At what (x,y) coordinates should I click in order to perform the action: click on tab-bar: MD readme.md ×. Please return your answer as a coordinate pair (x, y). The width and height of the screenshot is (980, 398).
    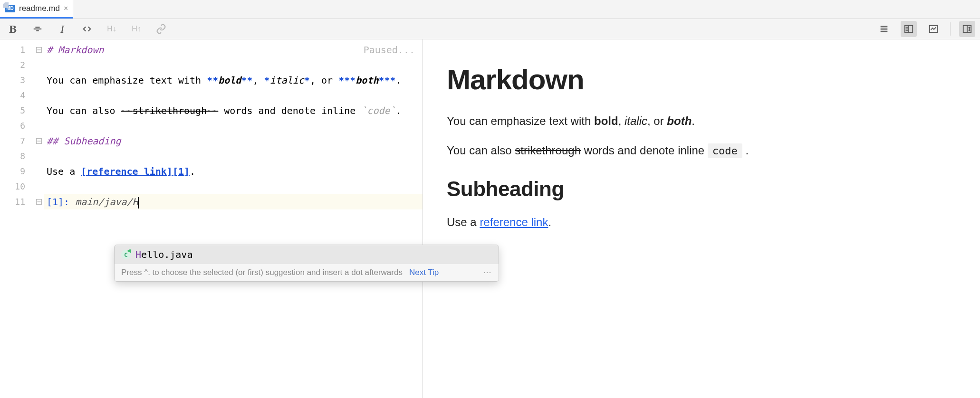
    Looking at the image, I should click on (490, 9).